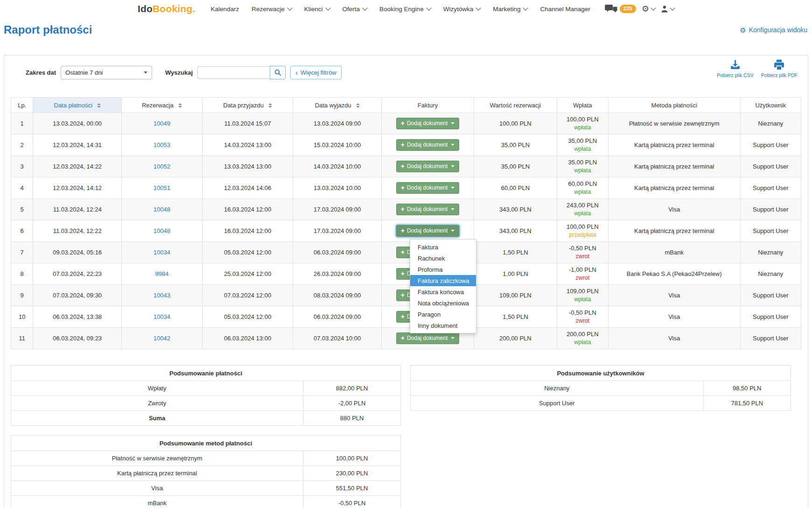 The image size is (812, 508). Describe the element at coordinates (735, 68) in the screenshot. I see `download-csv-button: Pobierz plik CSV` at that location.